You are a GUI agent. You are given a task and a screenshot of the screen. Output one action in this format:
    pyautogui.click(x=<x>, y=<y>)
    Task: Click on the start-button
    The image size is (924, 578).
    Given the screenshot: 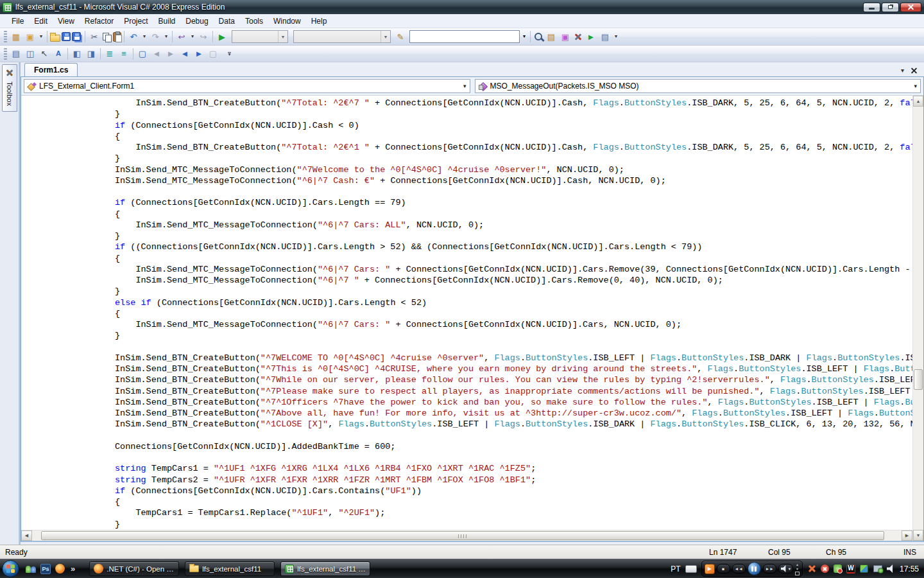 What is the action you would take?
    pyautogui.click(x=10, y=569)
    